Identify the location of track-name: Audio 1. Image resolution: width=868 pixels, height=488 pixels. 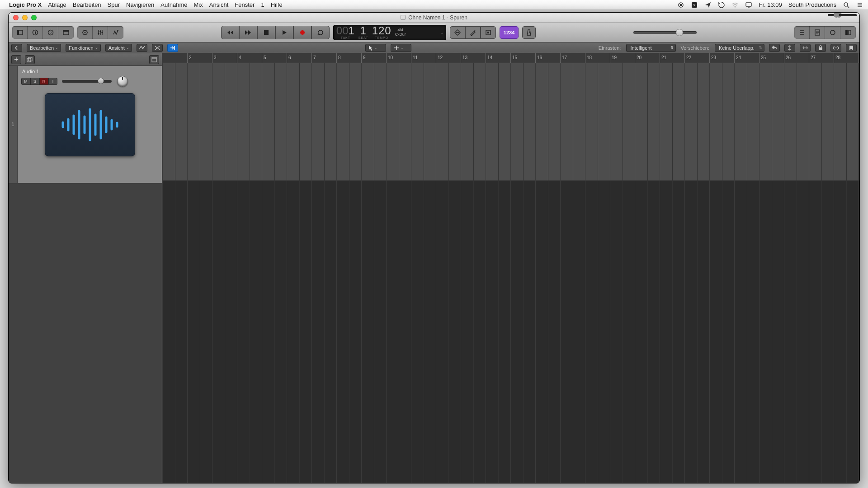
(90, 71).